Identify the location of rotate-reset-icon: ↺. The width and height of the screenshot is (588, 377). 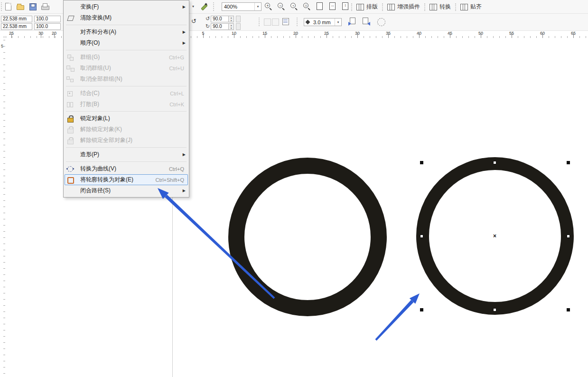
(194, 21).